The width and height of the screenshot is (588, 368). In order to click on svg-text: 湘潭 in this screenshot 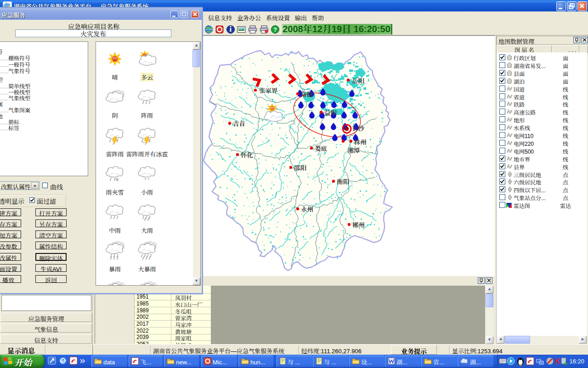, I will do `click(354, 150)`.